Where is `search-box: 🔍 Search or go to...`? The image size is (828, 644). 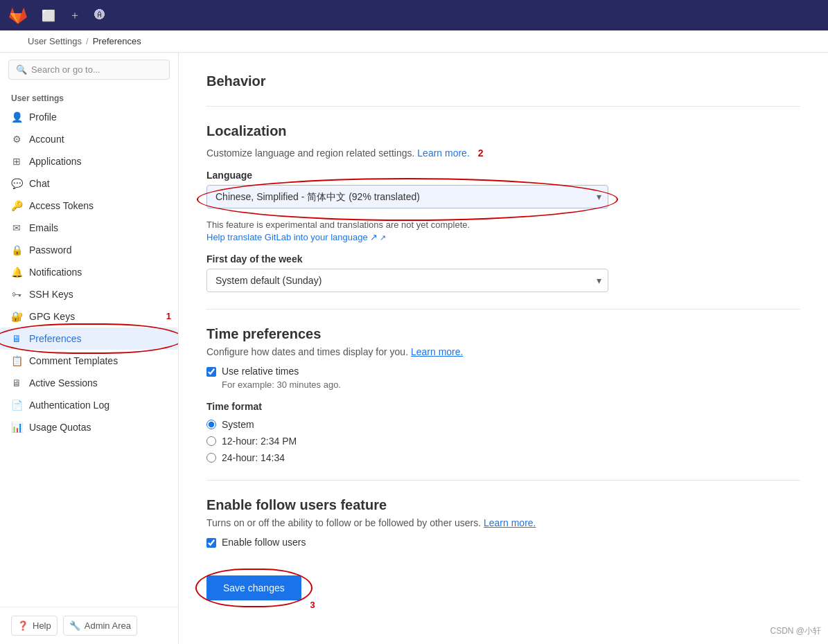 search-box: 🔍 Search or go to... is located at coordinates (89, 69).